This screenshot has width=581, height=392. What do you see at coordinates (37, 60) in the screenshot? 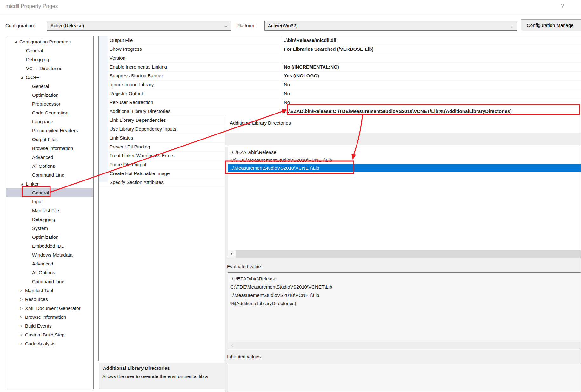
I see `tree-item-label: Debugging` at bounding box center [37, 60].